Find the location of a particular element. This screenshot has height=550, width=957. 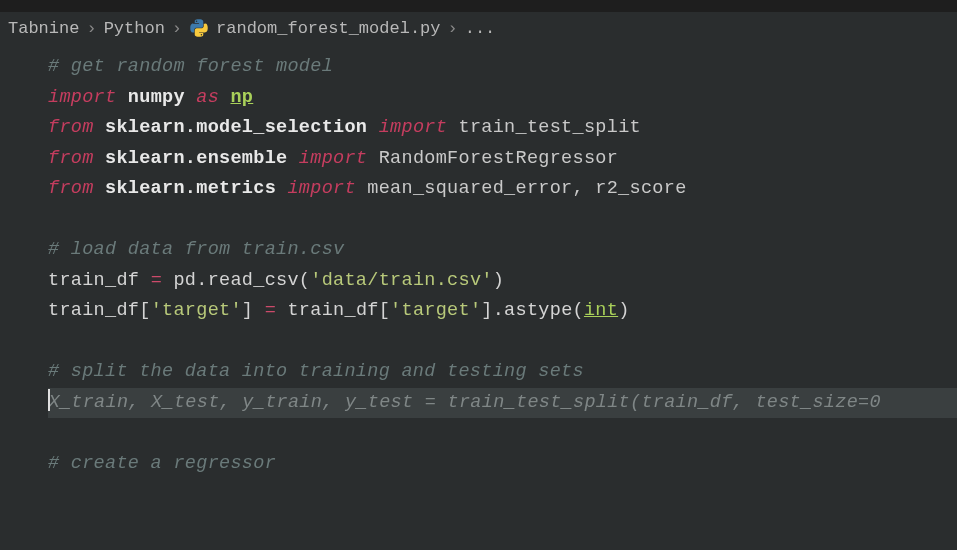

code-line-comment: # split the data into training and testi… is located at coordinates (502, 372).